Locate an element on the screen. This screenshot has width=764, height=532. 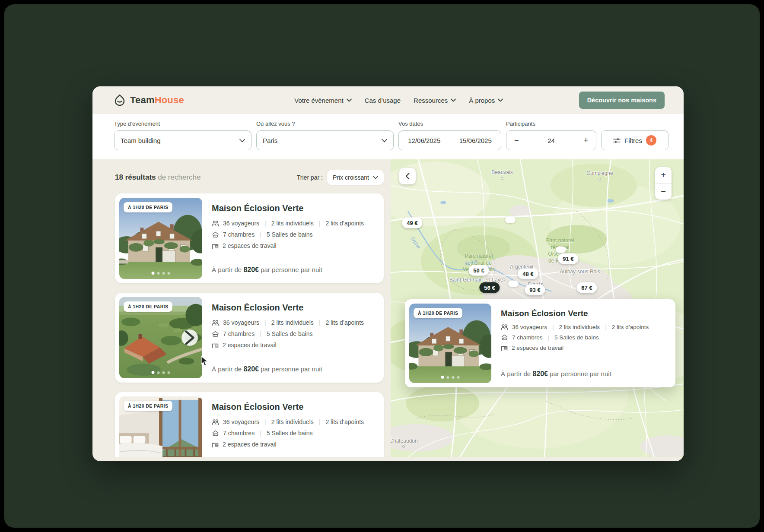
map-city-label-beauvais: Beauvais is located at coordinates (502, 172).